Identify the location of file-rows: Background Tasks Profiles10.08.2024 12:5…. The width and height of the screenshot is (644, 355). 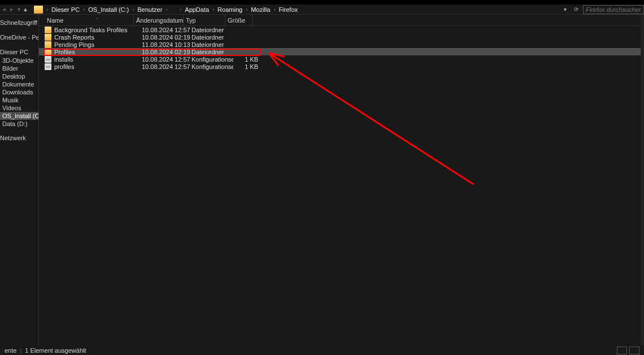
(341, 48).